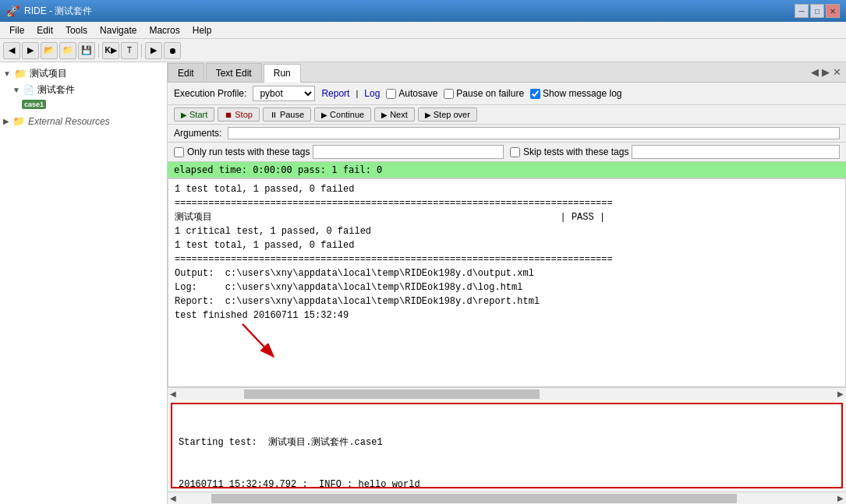 The width and height of the screenshot is (846, 504). What do you see at coordinates (507, 394) in the screenshot?
I see `scrollbar-track` at bounding box center [507, 394].